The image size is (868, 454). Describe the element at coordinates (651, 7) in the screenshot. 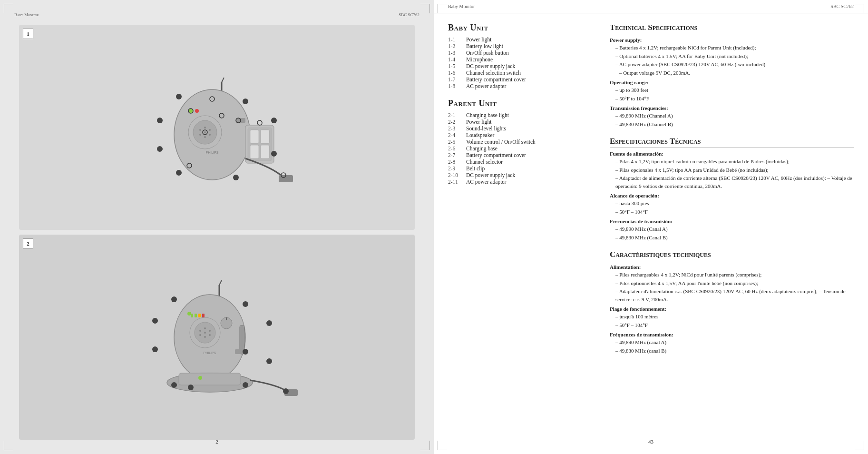

I see `right-header: Baby Monitor SBC SC762` at that location.